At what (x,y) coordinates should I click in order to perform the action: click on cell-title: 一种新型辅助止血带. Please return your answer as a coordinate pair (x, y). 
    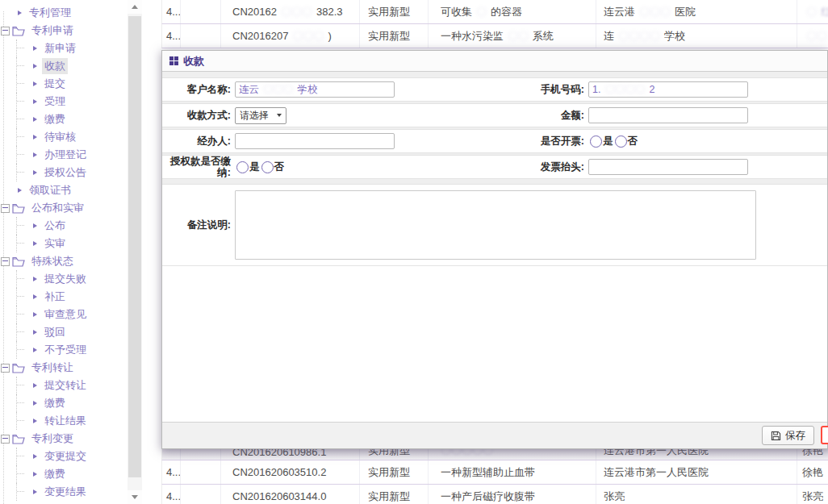
    Looking at the image, I should click on (512, 473).